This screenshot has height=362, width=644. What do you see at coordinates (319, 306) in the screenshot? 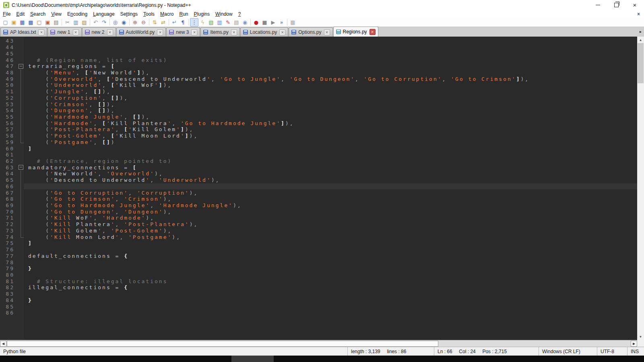
I see `code-line-85: 85` at bounding box center [319, 306].